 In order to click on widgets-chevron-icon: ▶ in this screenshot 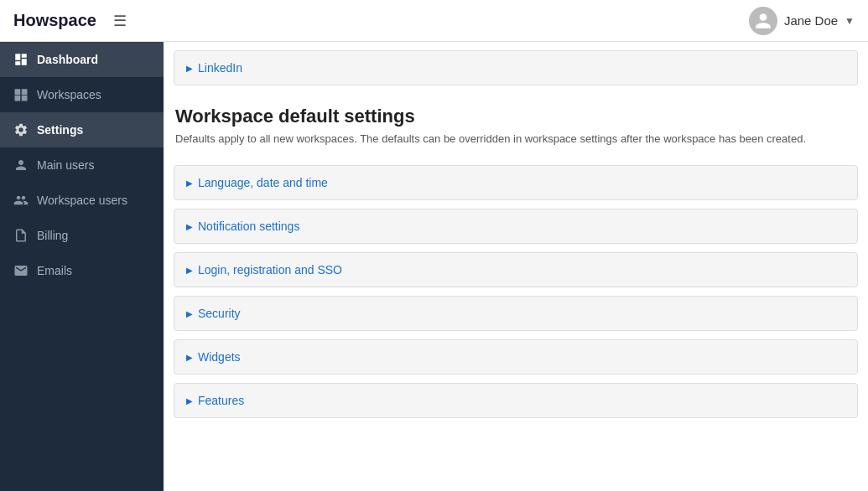, I will do `click(190, 357)`.